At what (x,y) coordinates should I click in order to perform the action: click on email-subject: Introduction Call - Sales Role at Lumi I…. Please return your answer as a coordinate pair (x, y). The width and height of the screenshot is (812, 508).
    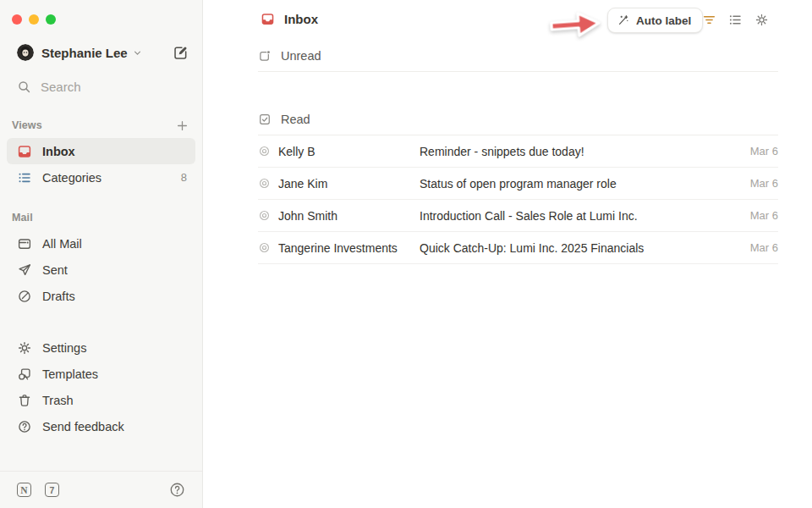
    Looking at the image, I should click on (580, 216).